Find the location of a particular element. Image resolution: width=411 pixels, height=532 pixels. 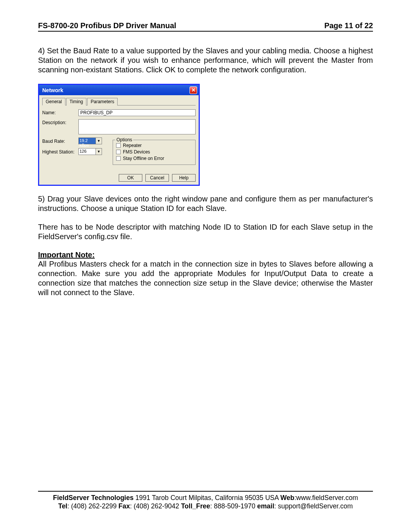

option-stay-offline-label: Stay Offline on Error is located at coordinates (144, 158).